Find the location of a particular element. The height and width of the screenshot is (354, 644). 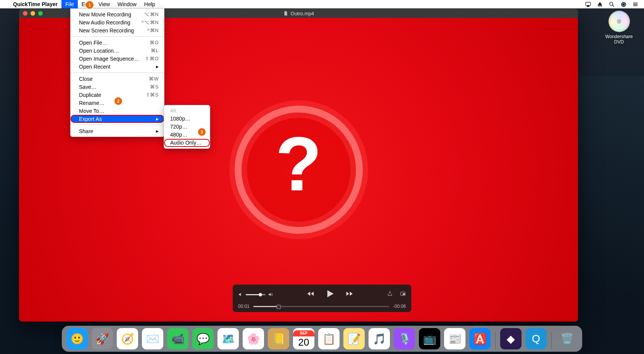

scrubber is located at coordinates (321, 307).